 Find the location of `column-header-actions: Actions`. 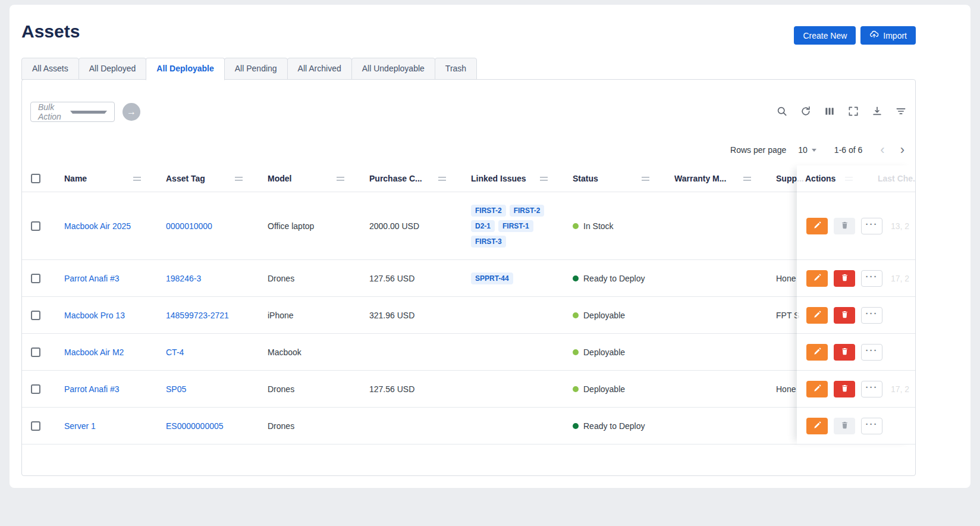

column-header-actions: Actions is located at coordinates (856, 179).